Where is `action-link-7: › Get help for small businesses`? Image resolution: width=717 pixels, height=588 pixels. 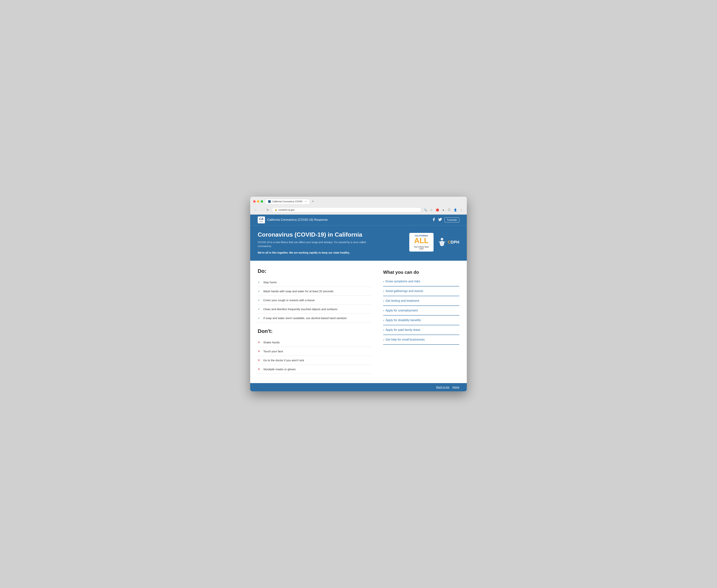
action-link-7: › Get help for small businesses is located at coordinates (422, 340).